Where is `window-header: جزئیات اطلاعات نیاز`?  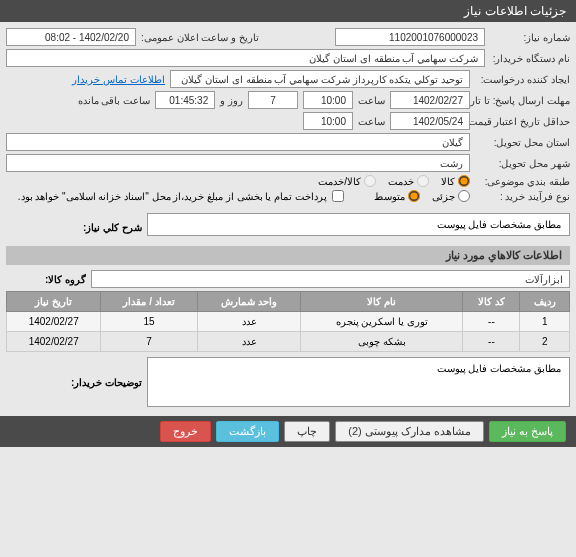
window-header: جزئیات اطلاعات نیاز is located at coordinates (288, 11).